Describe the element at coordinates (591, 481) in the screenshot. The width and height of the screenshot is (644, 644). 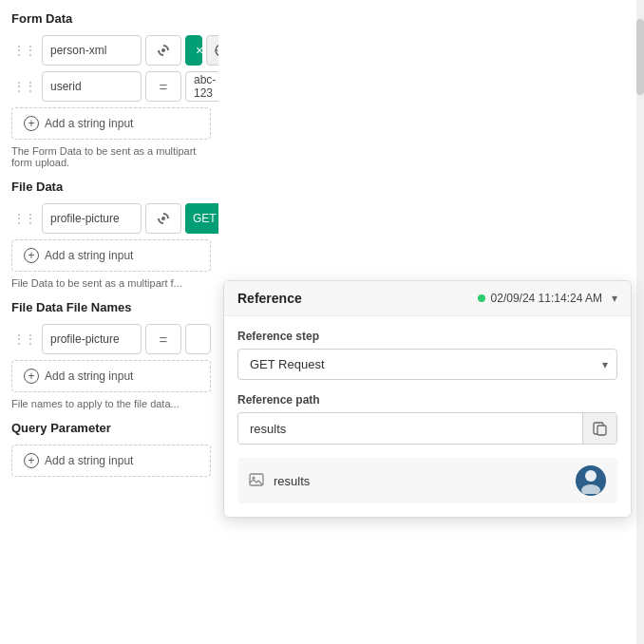
I see `result-avatar` at that location.